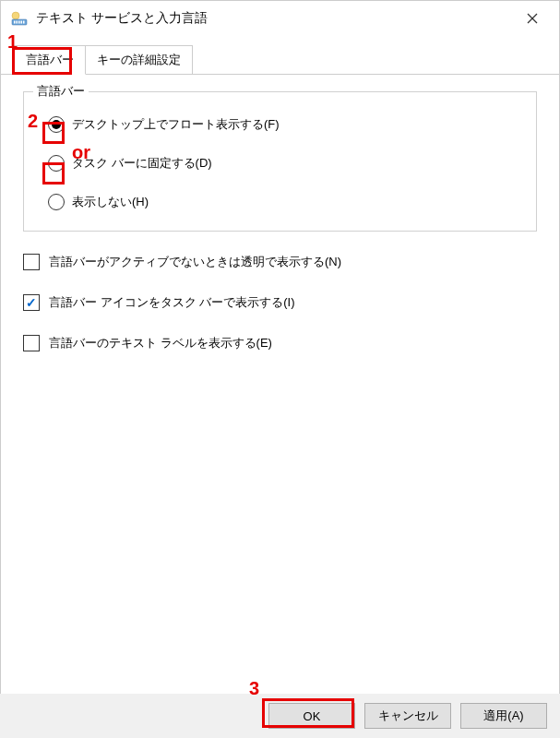 The width and height of the screenshot is (560, 738). Describe the element at coordinates (280, 157) in the screenshot. I see `display-location-radiogroup: デスクトップ上でフロート表示する(F) タスク バーに固定する(D) 表示しない…` at that location.